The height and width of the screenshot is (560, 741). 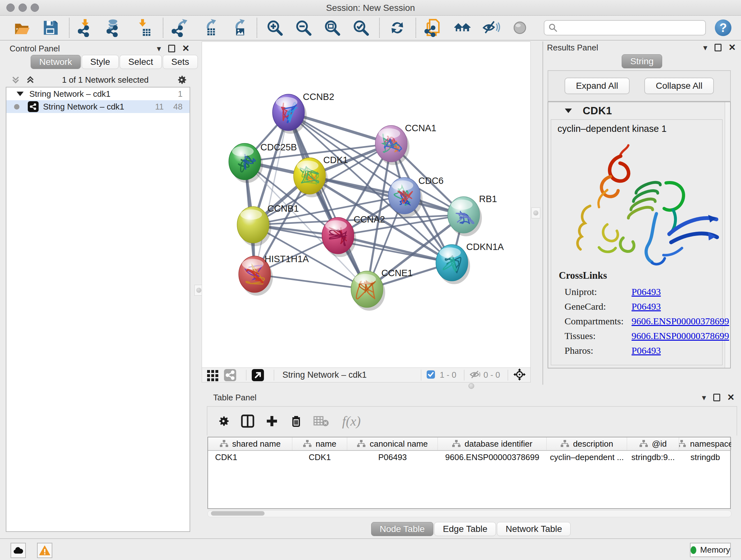 What do you see at coordinates (465, 529) in the screenshot?
I see `tab-edge-table: Edge Table` at bounding box center [465, 529].